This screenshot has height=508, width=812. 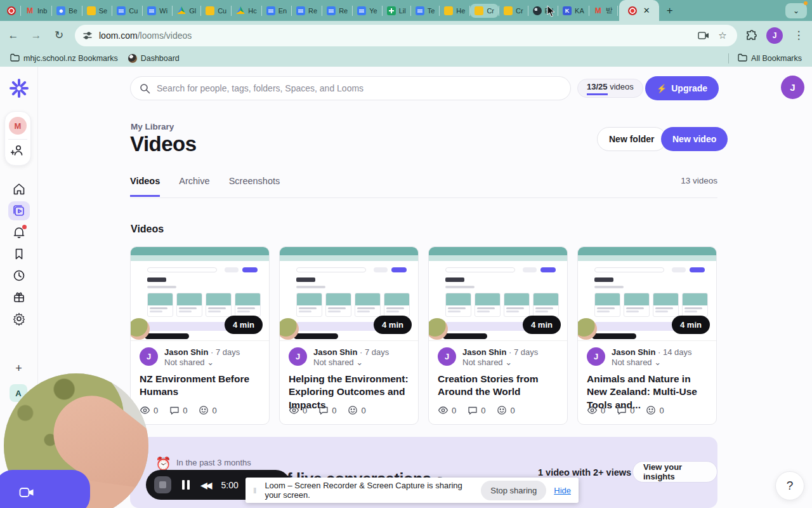 What do you see at coordinates (799, 36) in the screenshot?
I see `browser-menu-icon: ⋮` at bounding box center [799, 36].